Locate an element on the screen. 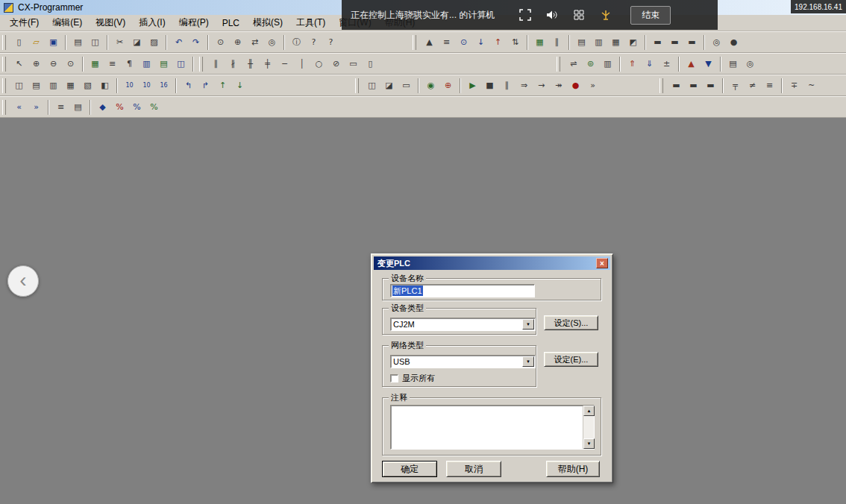  sim-ladder-button: ◫ is located at coordinates (372, 86).